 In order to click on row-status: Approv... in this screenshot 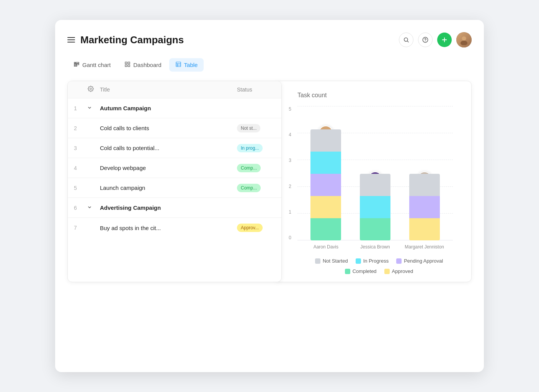, I will do `click(256, 228)`.